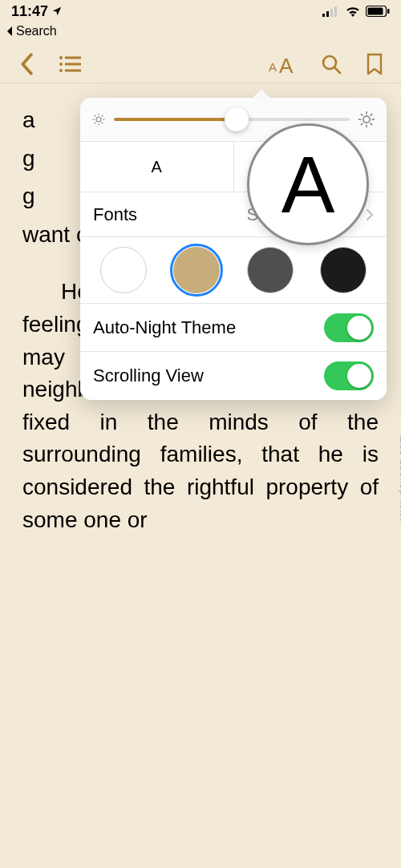 This screenshot has height=868, width=401. I want to click on bookmark-icon, so click(375, 64).